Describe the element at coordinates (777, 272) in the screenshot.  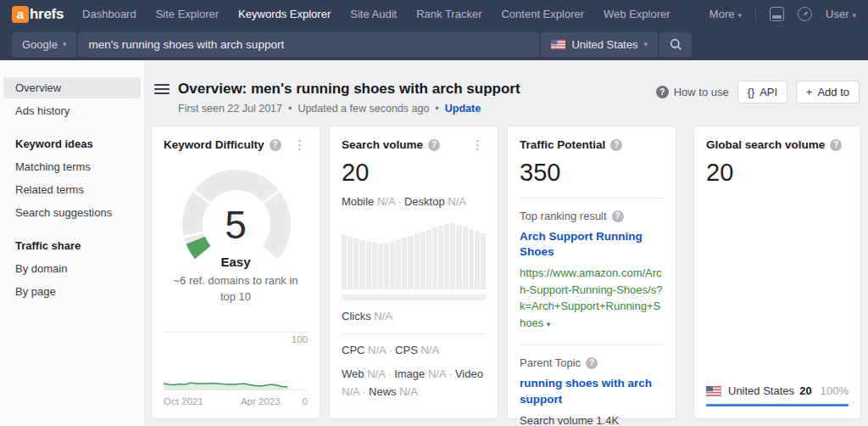
I see `global-search-volume-card: Global search volume ? 20 United States` at that location.